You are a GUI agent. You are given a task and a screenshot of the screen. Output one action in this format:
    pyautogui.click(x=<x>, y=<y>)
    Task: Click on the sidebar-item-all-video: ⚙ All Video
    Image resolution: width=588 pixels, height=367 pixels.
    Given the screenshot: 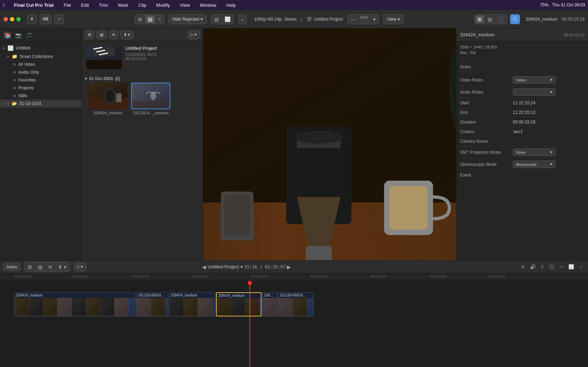 What is the action you would take?
    pyautogui.click(x=41, y=64)
    